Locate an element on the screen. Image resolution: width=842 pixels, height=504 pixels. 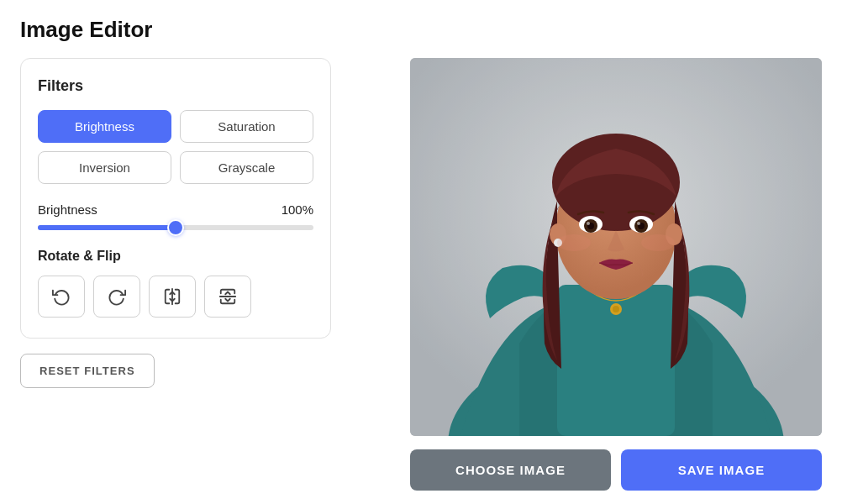
rotate-flip-title: Rotate & Flip is located at coordinates (176, 256).